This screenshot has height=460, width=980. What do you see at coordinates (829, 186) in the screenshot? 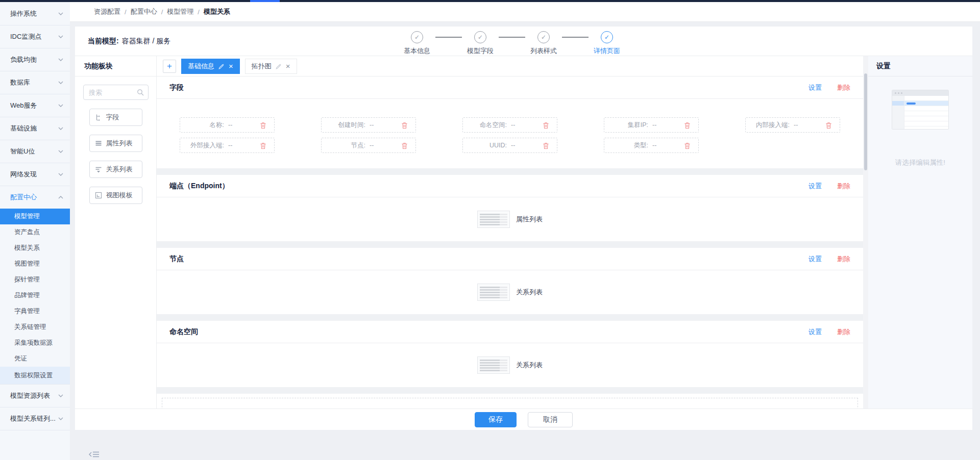
I see `section-actions: 设置删除` at bounding box center [829, 186].